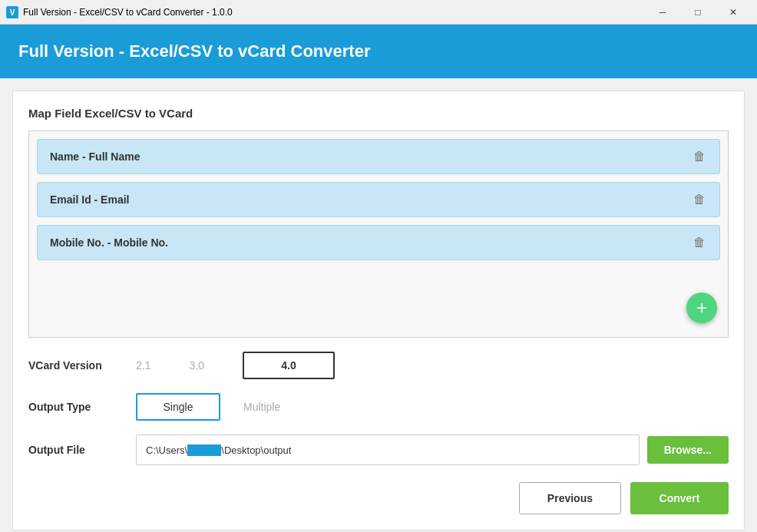  What do you see at coordinates (702, 308) in the screenshot?
I see `plus-icon: +` at bounding box center [702, 308].